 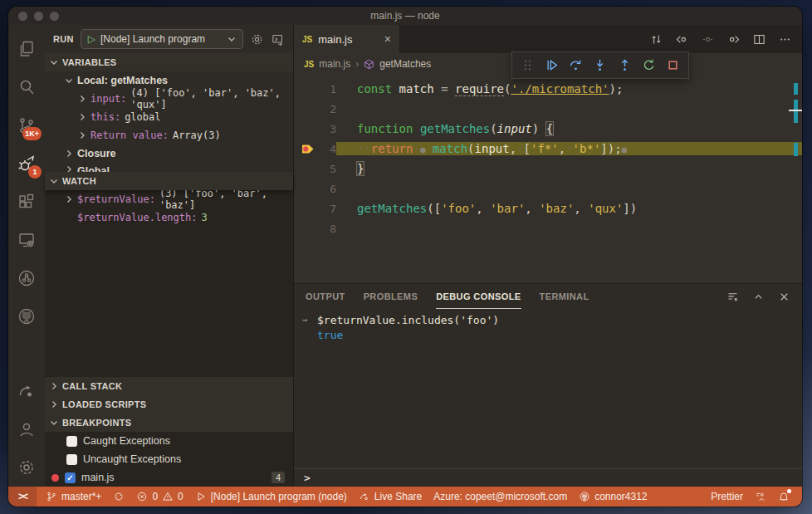 I want to click on extensions-icon, so click(x=27, y=202).